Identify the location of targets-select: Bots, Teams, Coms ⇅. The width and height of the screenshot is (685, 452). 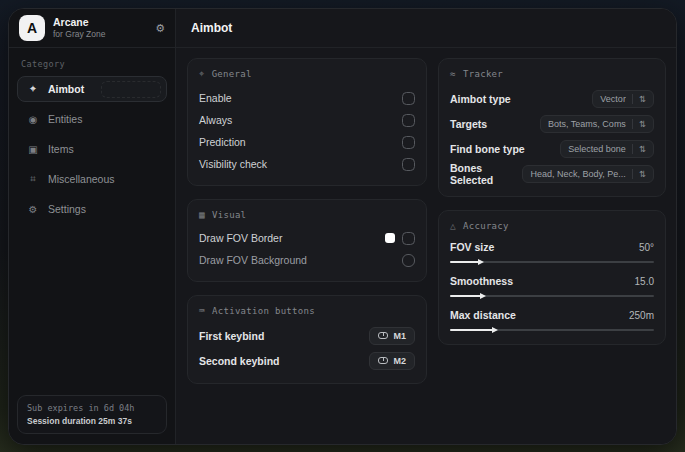
(597, 124).